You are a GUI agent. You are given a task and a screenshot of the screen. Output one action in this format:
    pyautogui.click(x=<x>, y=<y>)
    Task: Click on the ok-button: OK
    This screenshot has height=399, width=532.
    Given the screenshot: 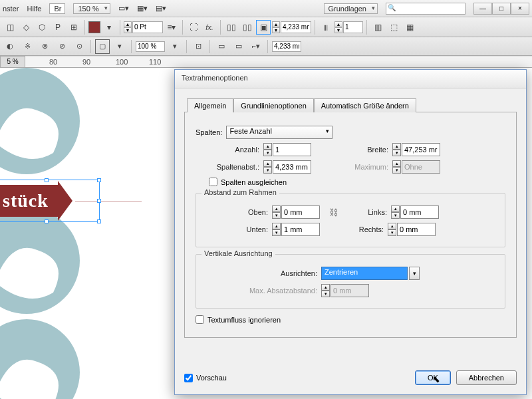 What is the action you would take?
    pyautogui.click(x=433, y=378)
    